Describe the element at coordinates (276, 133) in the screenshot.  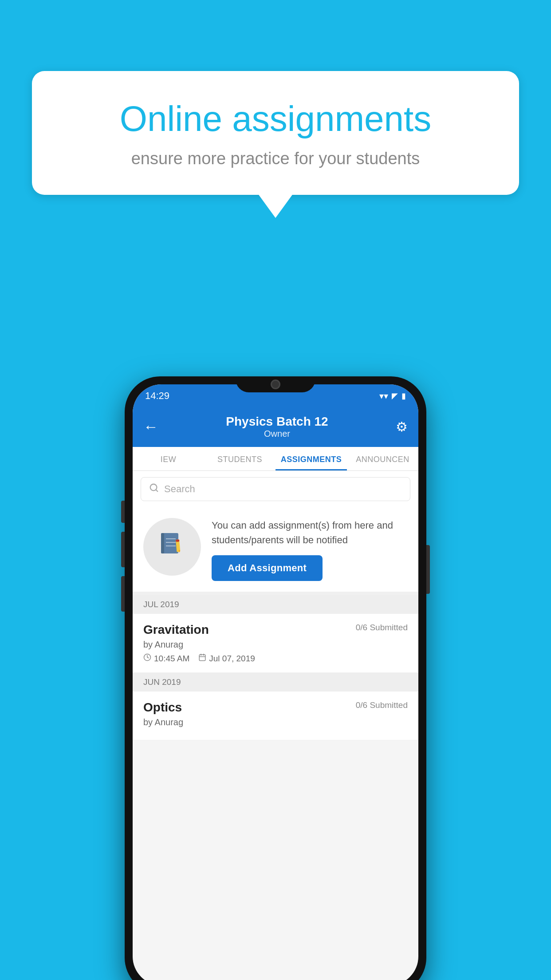
I see `speech-bubble: Online assignments ensure more practice …` at that location.